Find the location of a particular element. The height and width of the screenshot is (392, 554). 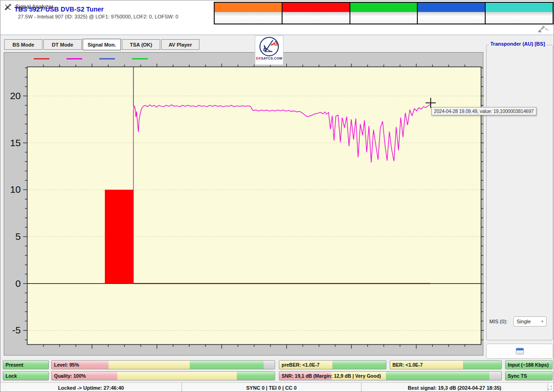

dxsatcs-logo: DXSATCS.COM is located at coordinates (269, 50).